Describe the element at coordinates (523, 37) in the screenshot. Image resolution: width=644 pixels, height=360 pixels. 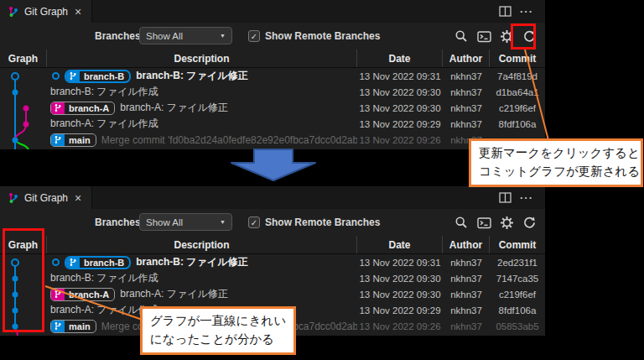
I see `refresh-highlight-box` at that location.